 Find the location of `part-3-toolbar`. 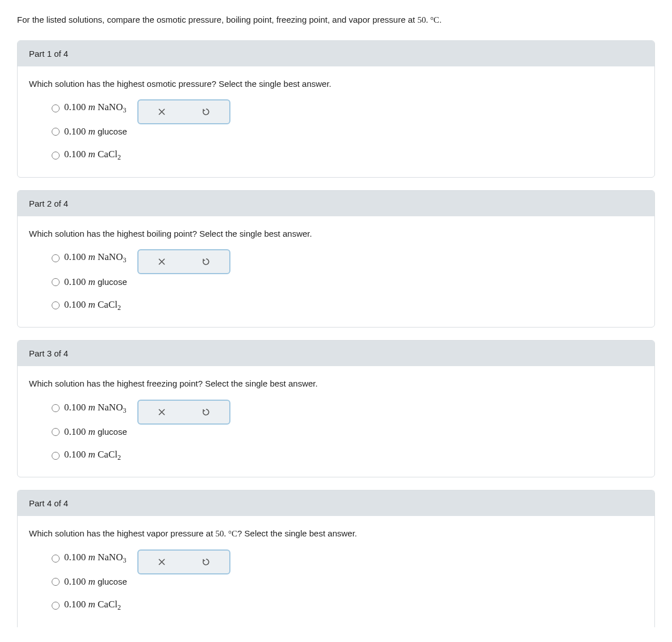

part-3-toolbar is located at coordinates (184, 412).